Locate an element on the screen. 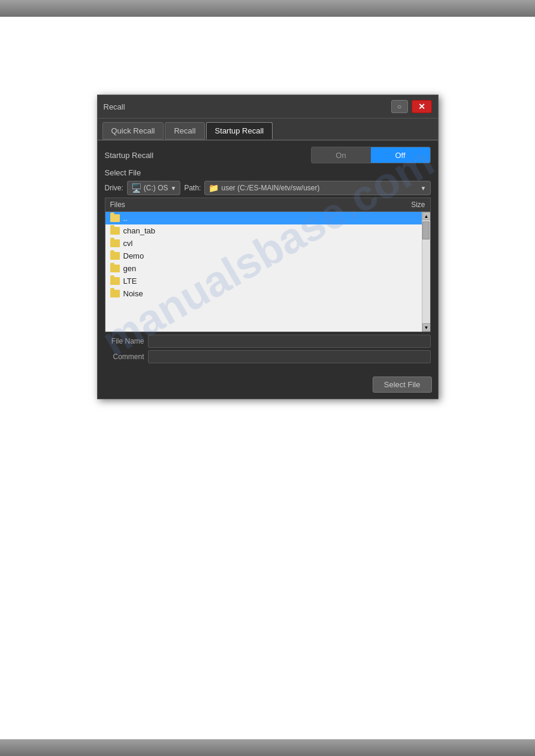 Image resolution: width=535 pixels, height=756 pixels. col-files-header: Files is located at coordinates (117, 205).